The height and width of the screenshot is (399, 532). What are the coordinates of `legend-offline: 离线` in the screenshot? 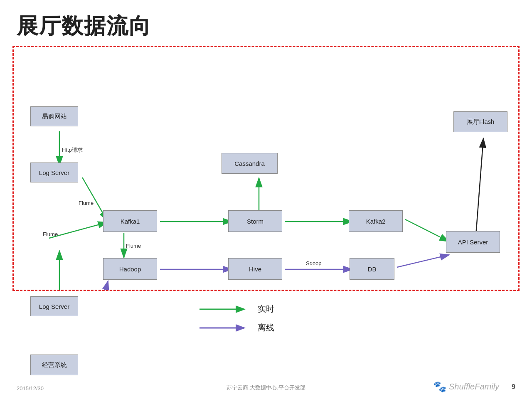 It's located at (237, 328).